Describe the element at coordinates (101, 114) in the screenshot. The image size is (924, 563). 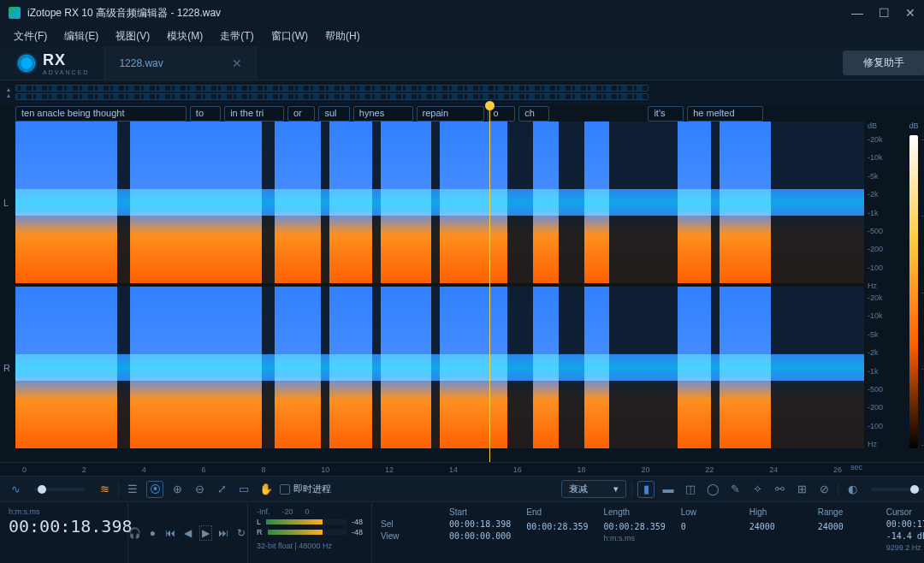
I see `transcript-segment: ten anacle being thought` at that location.